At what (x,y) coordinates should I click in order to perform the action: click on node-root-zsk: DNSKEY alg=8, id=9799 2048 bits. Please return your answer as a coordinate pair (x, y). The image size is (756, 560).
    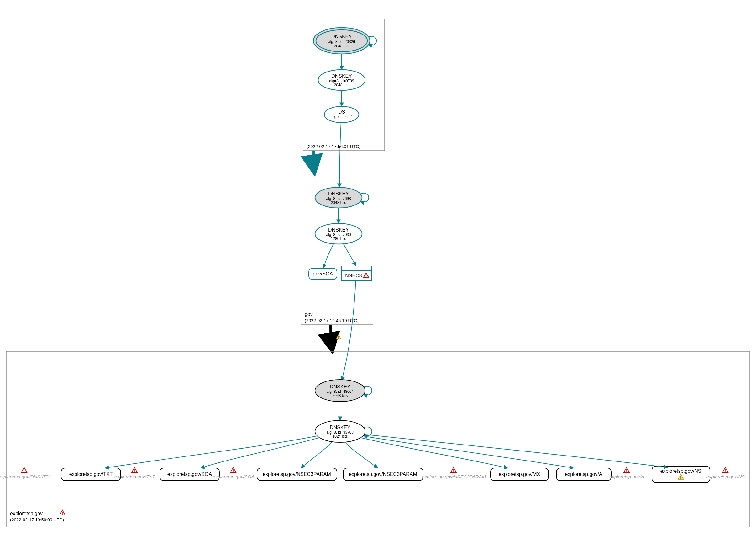
    Looking at the image, I should click on (341, 80).